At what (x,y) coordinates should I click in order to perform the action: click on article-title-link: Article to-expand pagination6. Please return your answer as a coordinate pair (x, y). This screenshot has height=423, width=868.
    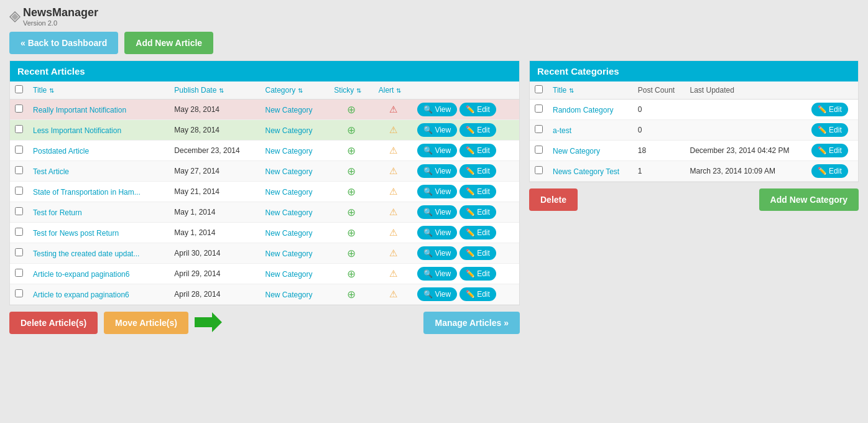
    Looking at the image, I should click on (81, 274).